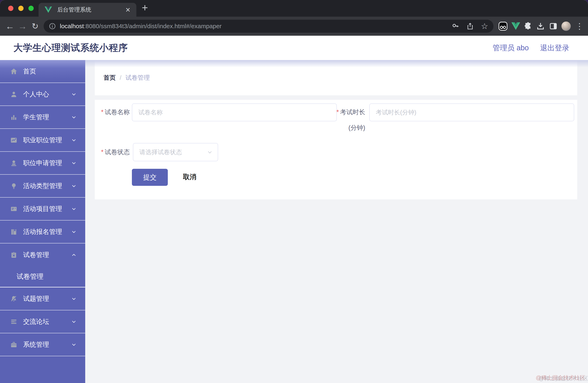 The image size is (588, 383). I want to click on watermark: @稀土掘金技术社区 @稀土掘金技术社区, so click(561, 378).